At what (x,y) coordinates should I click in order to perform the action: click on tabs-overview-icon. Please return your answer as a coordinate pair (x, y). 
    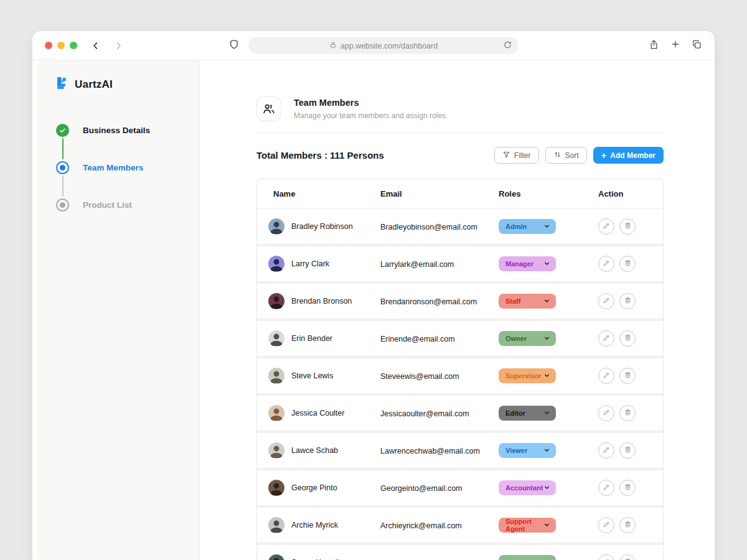
    Looking at the image, I should click on (697, 46).